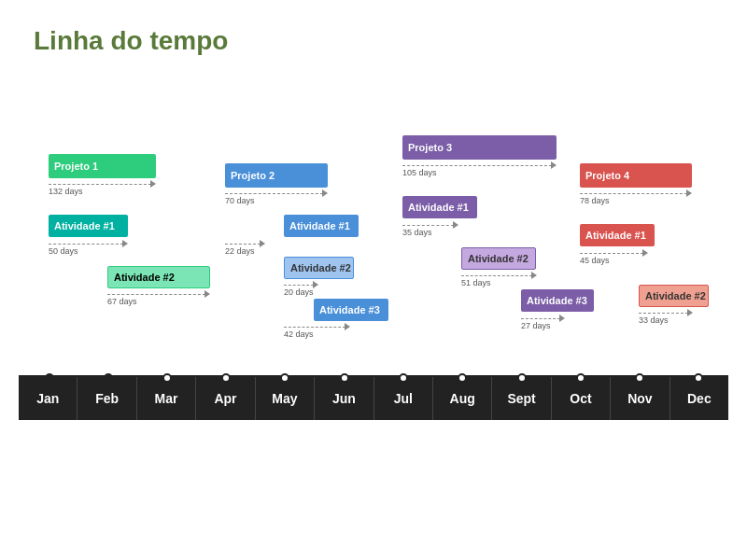 This screenshot has width=747, height=560. Describe the element at coordinates (276, 175) in the screenshot. I see `project-2-bar: Projeto 2` at that location.